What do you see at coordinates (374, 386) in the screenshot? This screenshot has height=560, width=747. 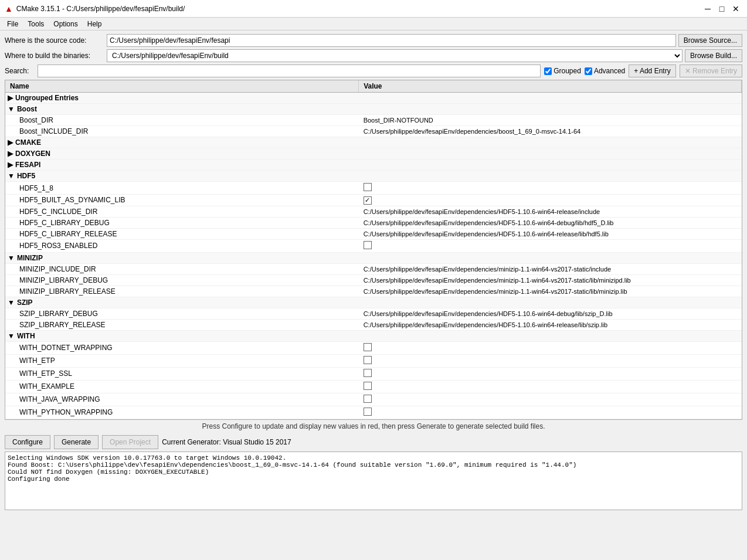 I see `table-row: WITH_EXAMPLE` at bounding box center [374, 386].